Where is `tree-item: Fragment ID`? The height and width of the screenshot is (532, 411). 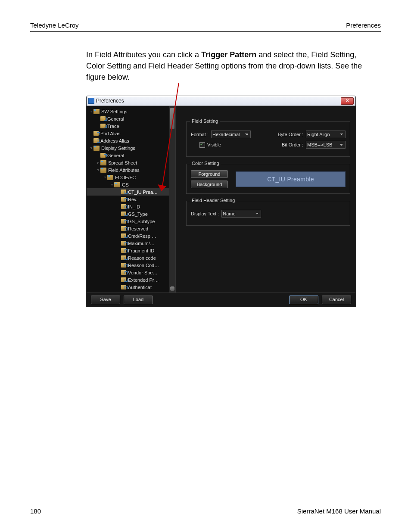 tree-item: Fragment ID is located at coordinates (131, 251).